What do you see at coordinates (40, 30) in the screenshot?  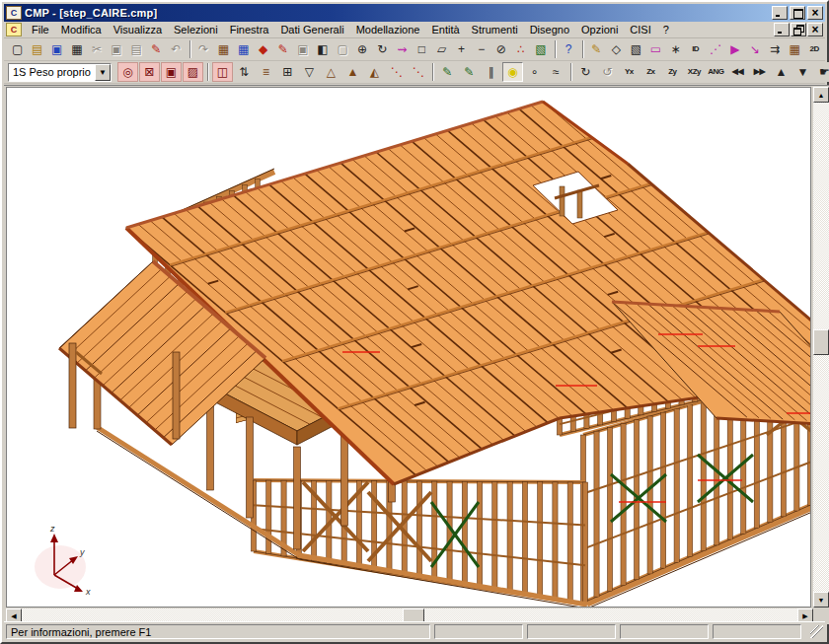 I see `menu-item-file: File` at bounding box center [40, 30].